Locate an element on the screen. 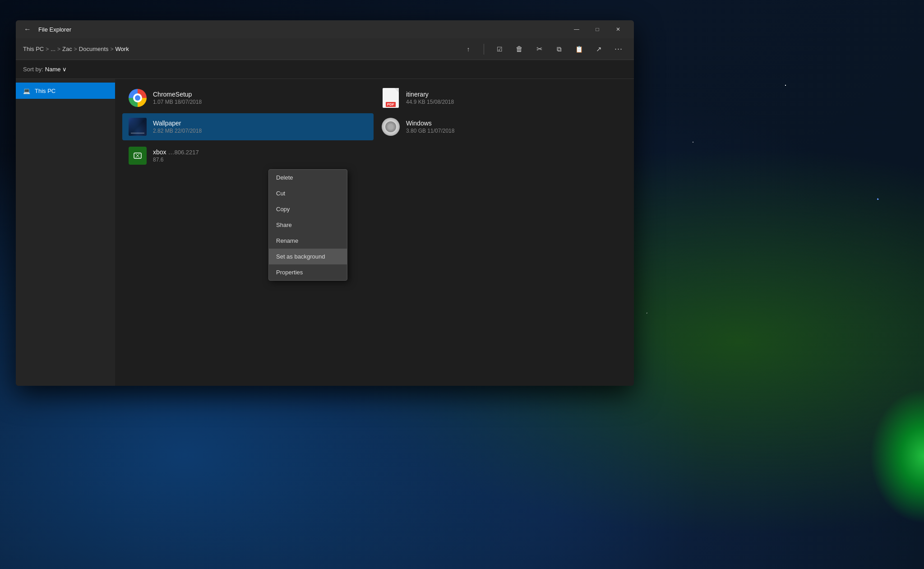 The width and height of the screenshot is (924, 569). cut-icon: ✂ is located at coordinates (540, 49).